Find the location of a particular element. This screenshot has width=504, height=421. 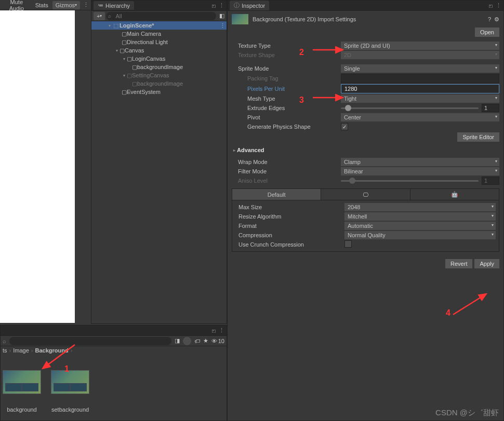

gizmos-button: Gizmos ▾ is located at coordinates (67, 5).